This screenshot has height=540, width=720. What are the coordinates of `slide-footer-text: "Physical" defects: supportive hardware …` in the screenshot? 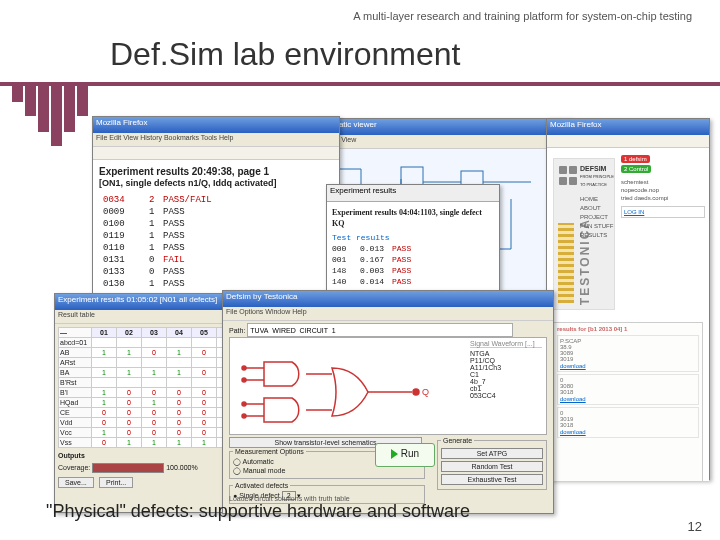 It's located at (258, 512).